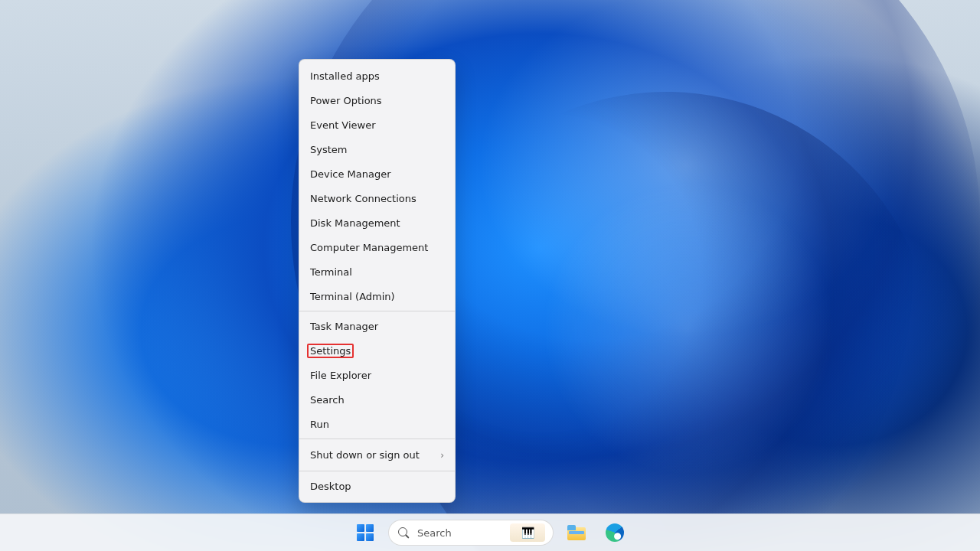 This screenshot has height=551, width=980. I want to click on menu-item-label: Shut down or sign out, so click(364, 455).